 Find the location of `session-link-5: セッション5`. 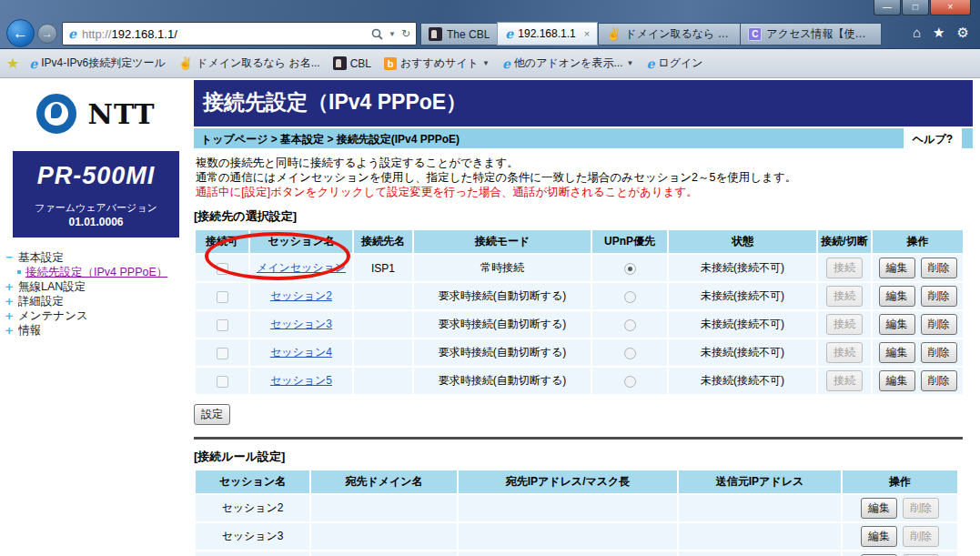

session-link-5: セッション5 is located at coordinates (301, 380).